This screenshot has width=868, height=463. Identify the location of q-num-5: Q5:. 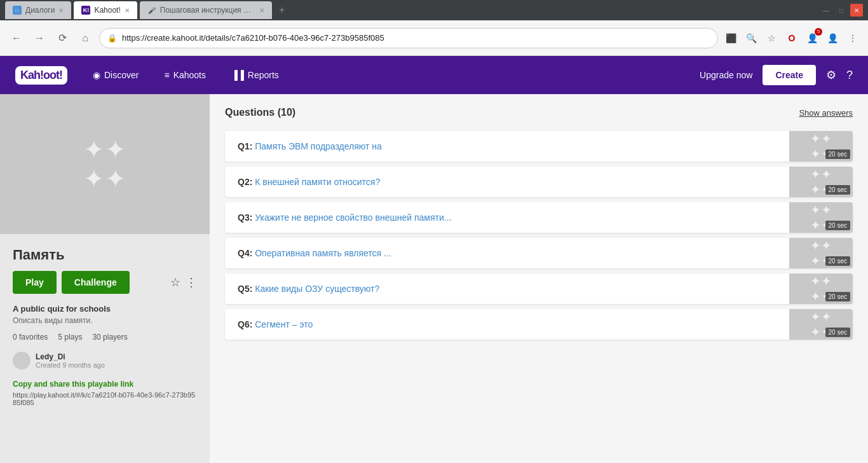
(245, 289).